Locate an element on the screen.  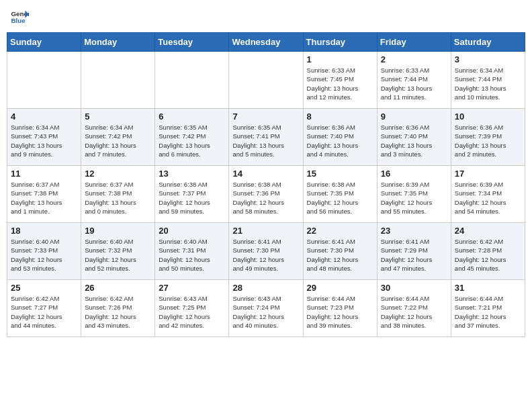
calendar-week-row: 11Sunrise: 6:37 AM Sunset: 7:38 PM Dayli… is located at coordinates (266, 195).